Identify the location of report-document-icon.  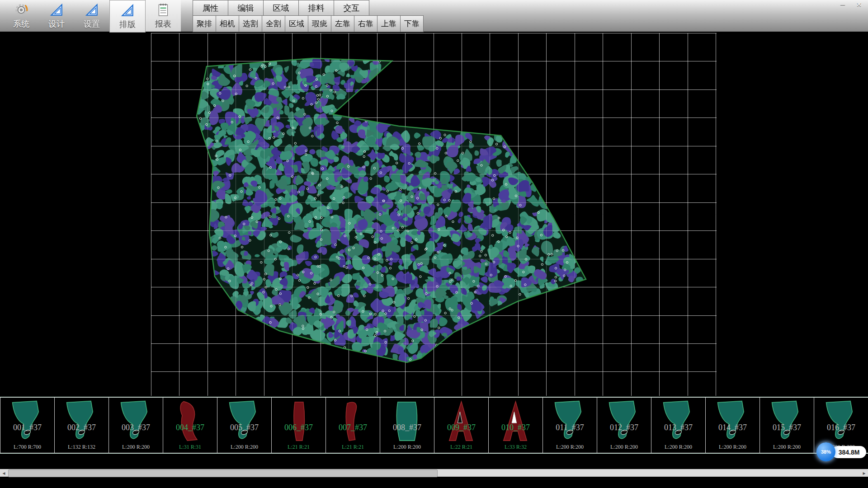
(163, 10).